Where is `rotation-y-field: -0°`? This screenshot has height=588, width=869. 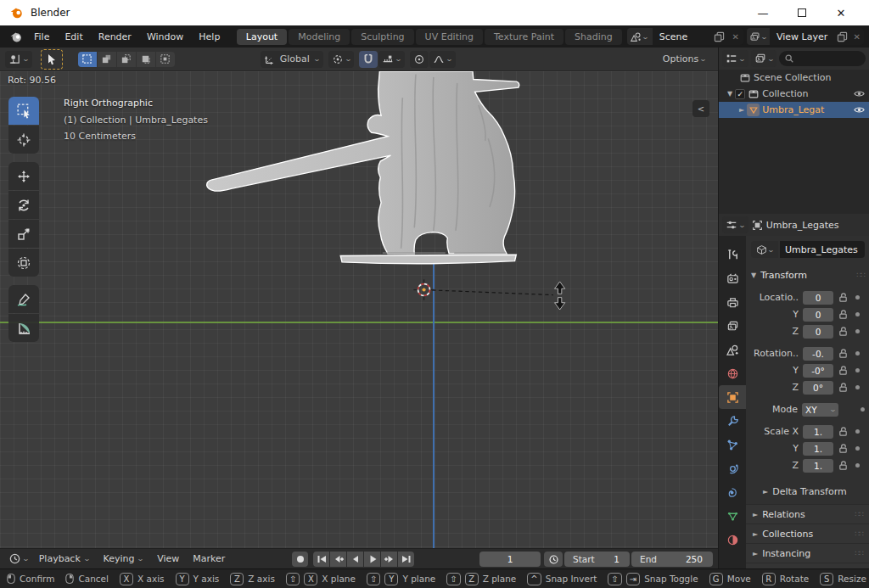
rotation-y-field: -0° is located at coordinates (818, 371).